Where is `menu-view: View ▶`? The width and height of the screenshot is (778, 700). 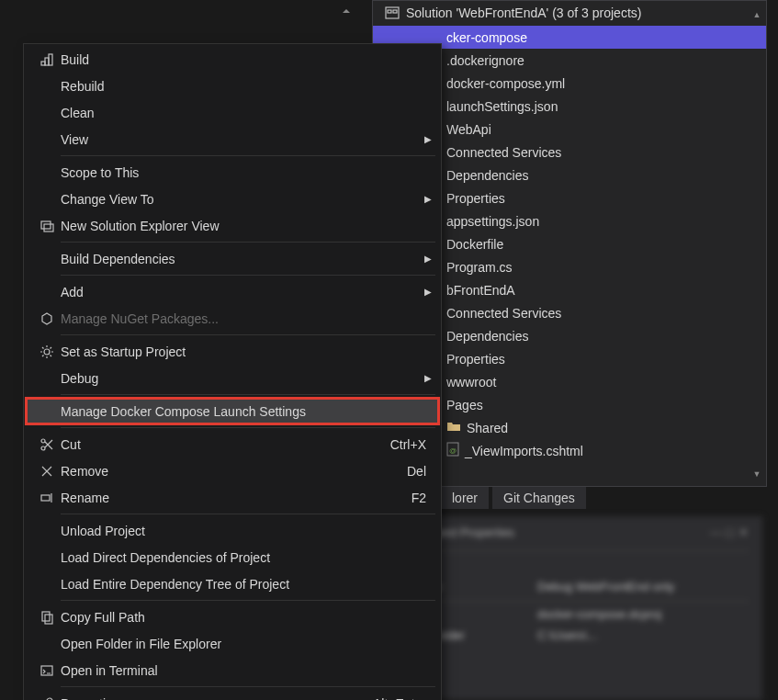
menu-view: View ▶ is located at coordinates (232, 140).